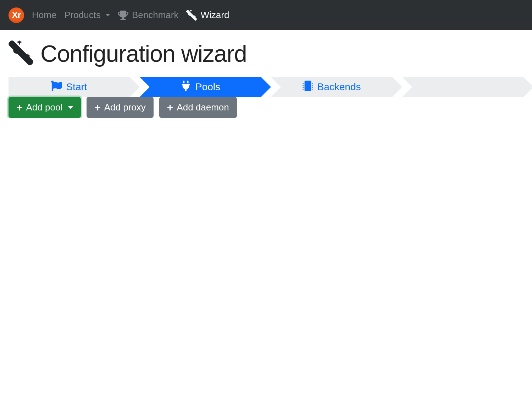 Image resolution: width=532 pixels, height=408 pixels. Describe the element at coordinates (123, 15) in the screenshot. I see `trophy-icon` at that location.